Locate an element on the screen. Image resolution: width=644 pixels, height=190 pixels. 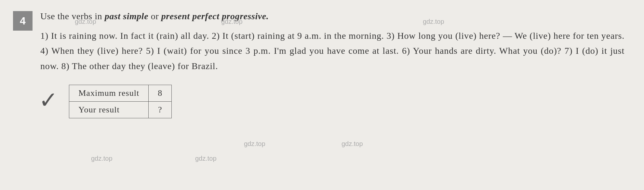
table-row-max: Maximum result 8 is located at coordinates (120, 93).